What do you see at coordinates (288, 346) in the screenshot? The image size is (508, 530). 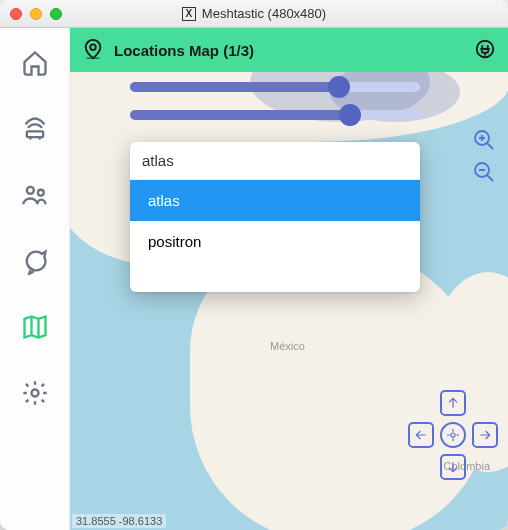 I see `map-label-mexico: México` at bounding box center [288, 346].